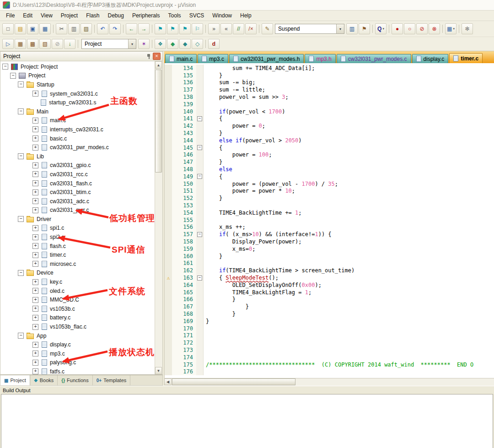 This screenshot has height=448, width=494. What do you see at coordinates (329, 112) in the screenshot?
I see `code-line: 140 if(power_vol < 1700)` at bounding box center [329, 112].